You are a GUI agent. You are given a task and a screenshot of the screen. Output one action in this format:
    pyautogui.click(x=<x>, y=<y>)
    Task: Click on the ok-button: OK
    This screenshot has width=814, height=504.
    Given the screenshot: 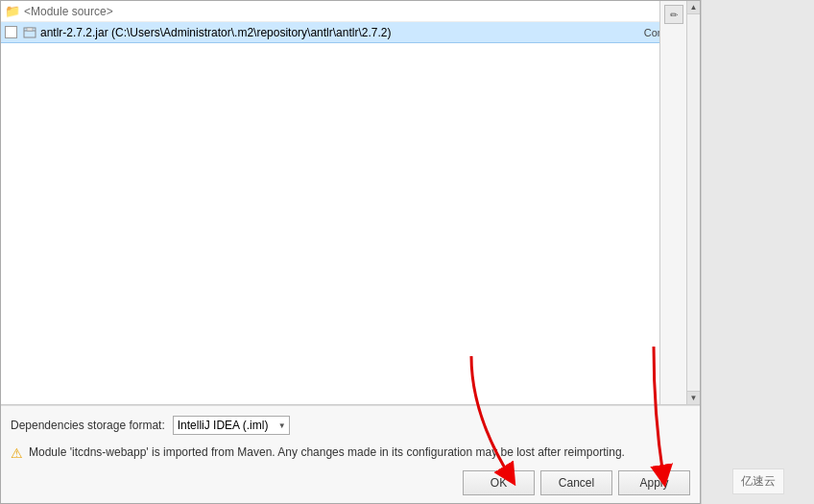 What is the action you would take?
    pyautogui.click(x=499, y=483)
    